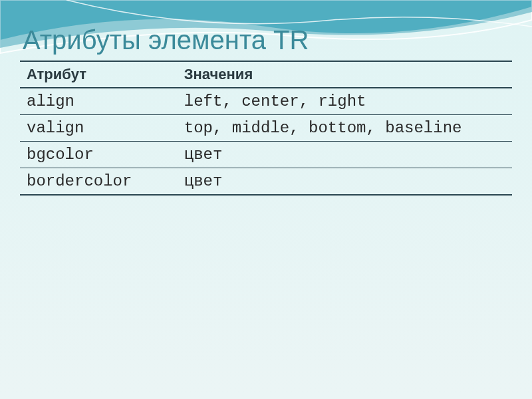  What do you see at coordinates (267, 40) in the screenshot?
I see `page-title: Атрибуты элемента TR` at bounding box center [267, 40].